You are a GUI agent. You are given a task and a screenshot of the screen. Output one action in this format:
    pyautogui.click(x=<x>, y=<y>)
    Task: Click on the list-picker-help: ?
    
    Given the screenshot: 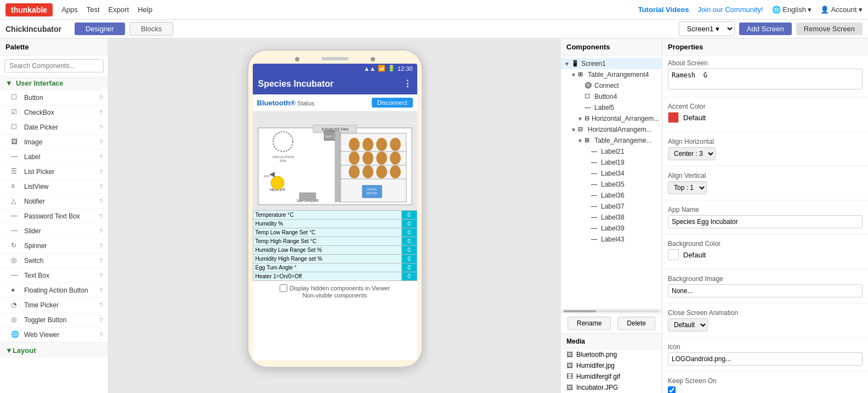 What is the action you would take?
    pyautogui.click(x=101, y=172)
    